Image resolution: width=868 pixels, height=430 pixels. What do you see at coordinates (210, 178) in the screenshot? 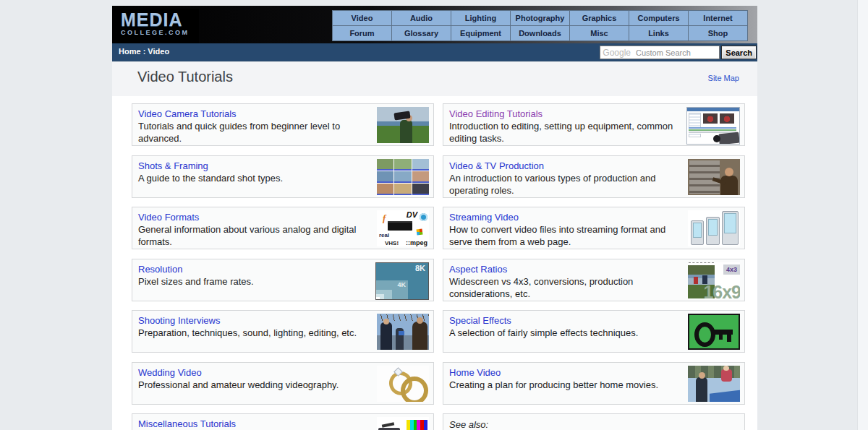
I see `card-description: A guide to the standard shot types.` at bounding box center [210, 178].